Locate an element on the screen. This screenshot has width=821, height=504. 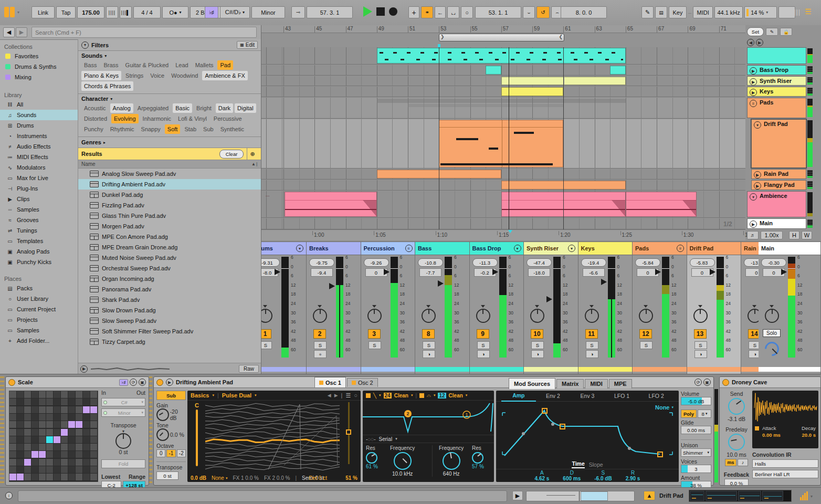
lane-bass-drop is located at coordinates (503, 70).